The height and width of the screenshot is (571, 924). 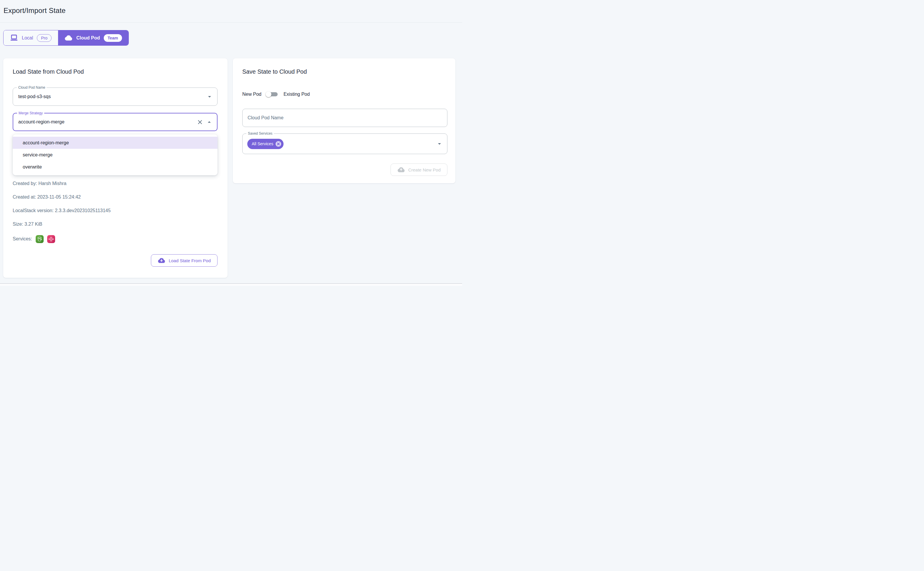 What do you see at coordinates (345, 72) in the screenshot?
I see `save-card-title: Save State to Cloud Pod` at bounding box center [345, 72].